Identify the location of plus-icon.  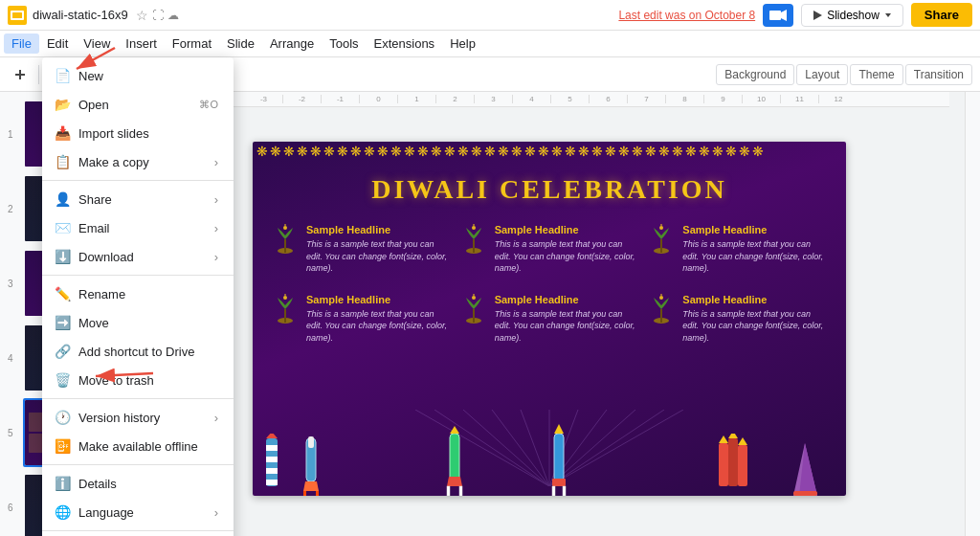
(20, 75).